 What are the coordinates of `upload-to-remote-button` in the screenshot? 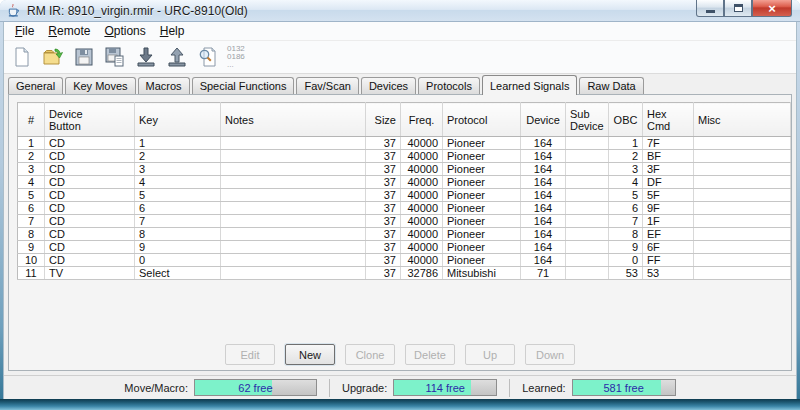 It's located at (177, 57).